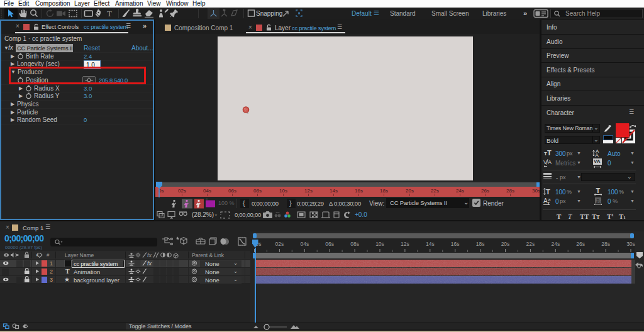 Image resolution: width=644 pixels, height=332 pixels. I want to click on svg-text: a, so click(550, 200).